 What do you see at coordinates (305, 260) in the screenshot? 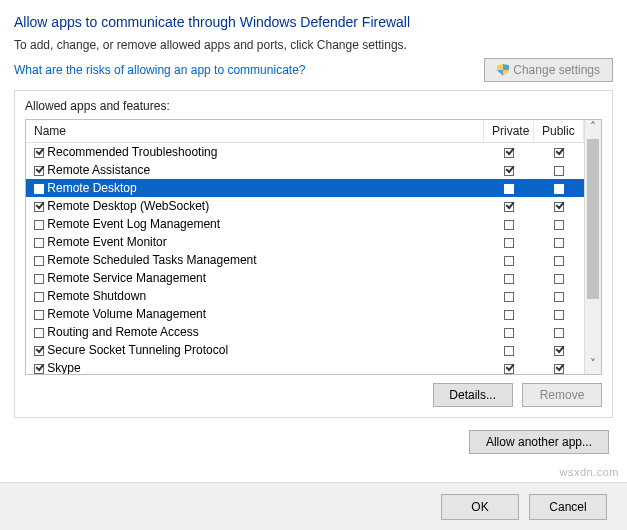
I see `table-row: Remote Scheduled Tasks Management` at bounding box center [305, 260].